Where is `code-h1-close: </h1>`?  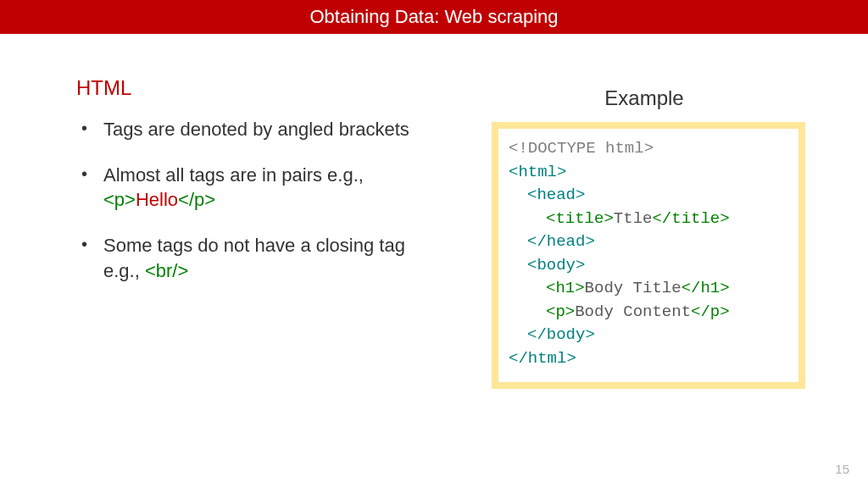
code-h1-close: </h1> is located at coordinates (705, 288).